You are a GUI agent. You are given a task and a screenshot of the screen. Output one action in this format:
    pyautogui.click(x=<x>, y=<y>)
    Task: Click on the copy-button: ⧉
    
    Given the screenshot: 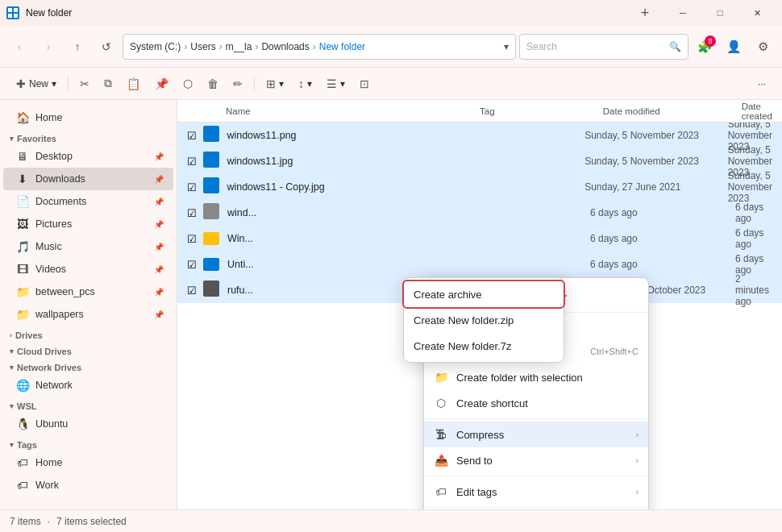 What is the action you would take?
    pyautogui.click(x=108, y=84)
    